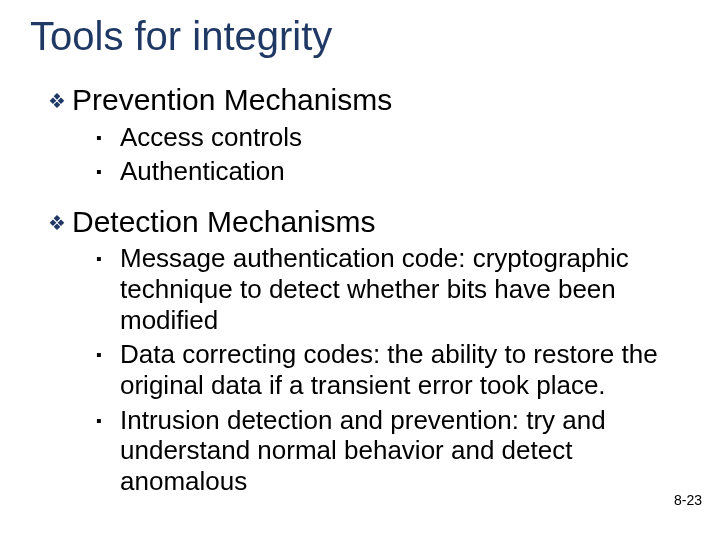 The image size is (720, 540). Describe the element at coordinates (360, 222) in the screenshot. I see `section-heading: ❖ Detection Mechanisms` at that location.